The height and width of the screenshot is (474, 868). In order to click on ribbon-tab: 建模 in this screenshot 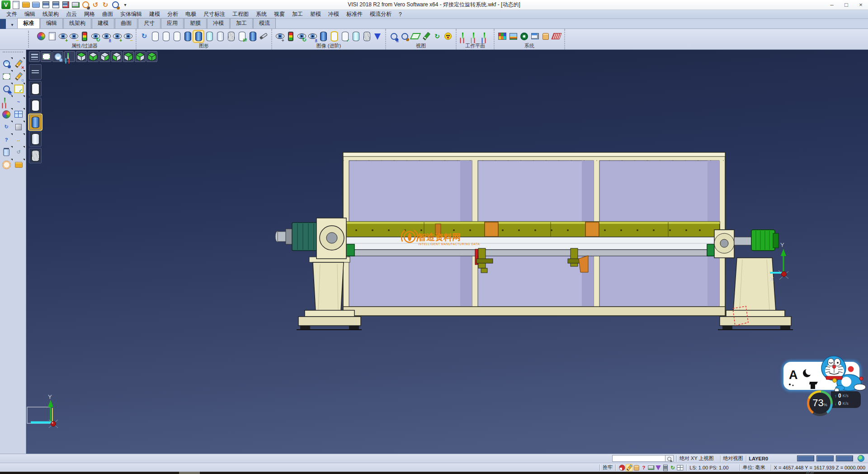, I will do `click(103, 24)`.